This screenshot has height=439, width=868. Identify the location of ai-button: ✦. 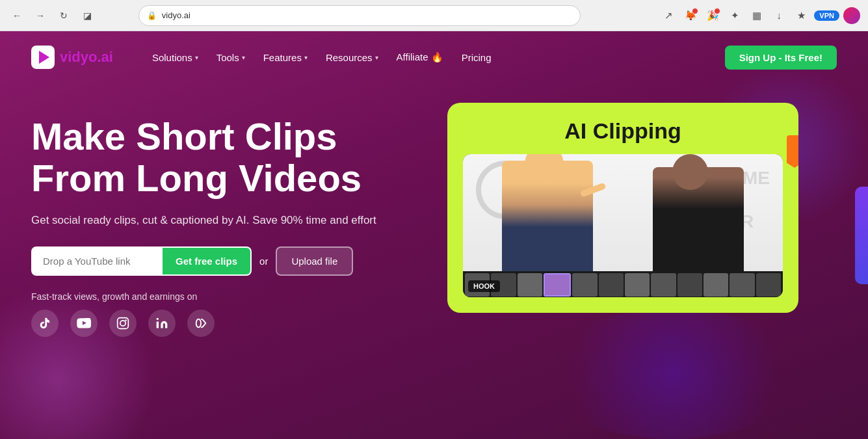
(735, 16).